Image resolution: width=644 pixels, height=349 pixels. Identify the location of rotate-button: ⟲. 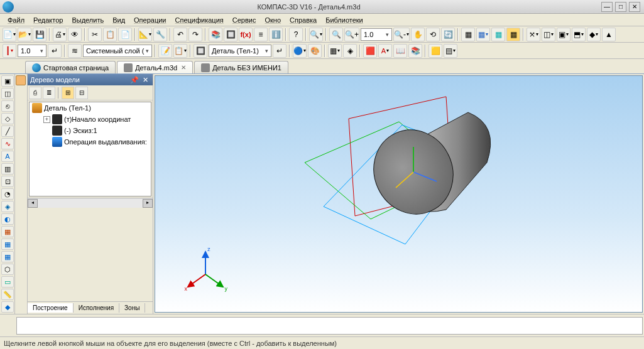
(433, 35).